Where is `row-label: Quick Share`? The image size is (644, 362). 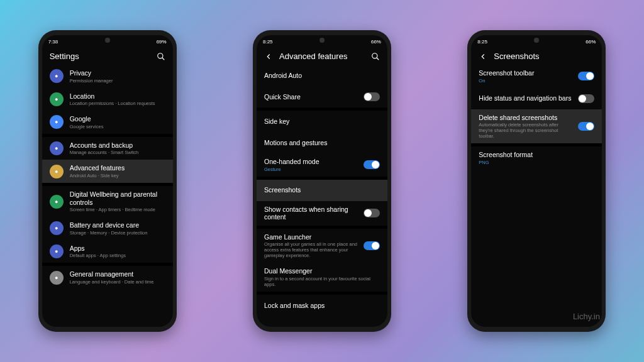 row-label: Quick Share is located at coordinates (311, 97).